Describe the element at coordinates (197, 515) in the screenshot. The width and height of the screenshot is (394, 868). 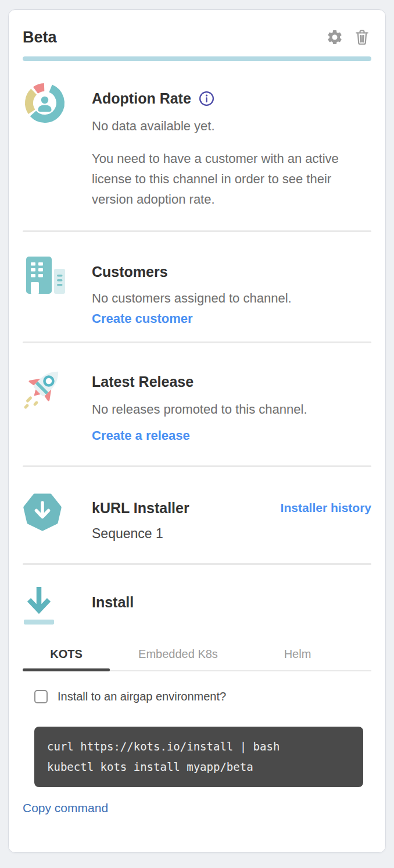
I see `kurl-installer-section: kURL Installer Installer history Sequenc…` at that location.